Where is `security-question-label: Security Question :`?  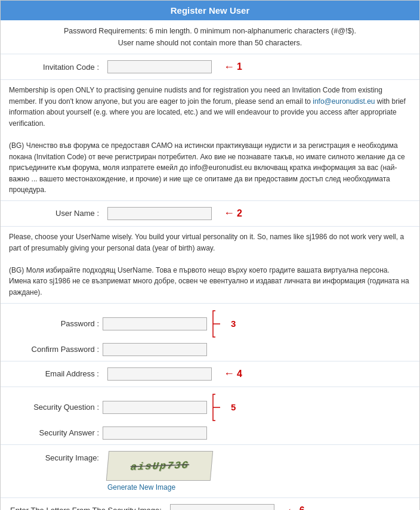
security-question-label: Security Question : is located at coordinates (56, 407).